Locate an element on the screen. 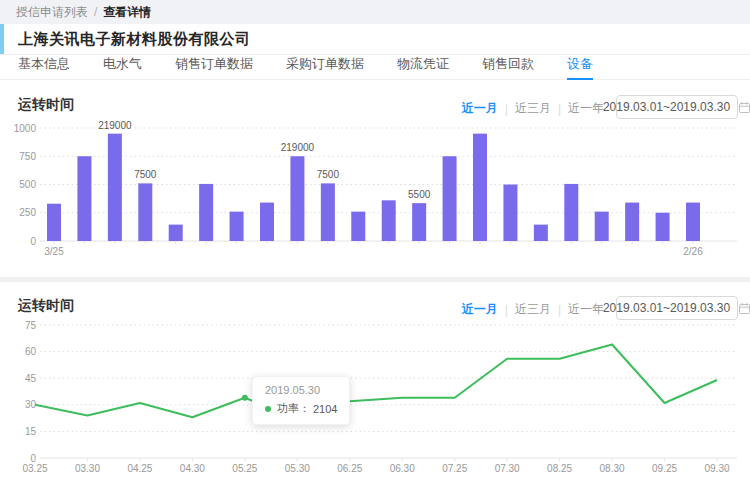 The height and width of the screenshot is (484, 750). y-tick-label: 250 is located at coordinates (28, 212).